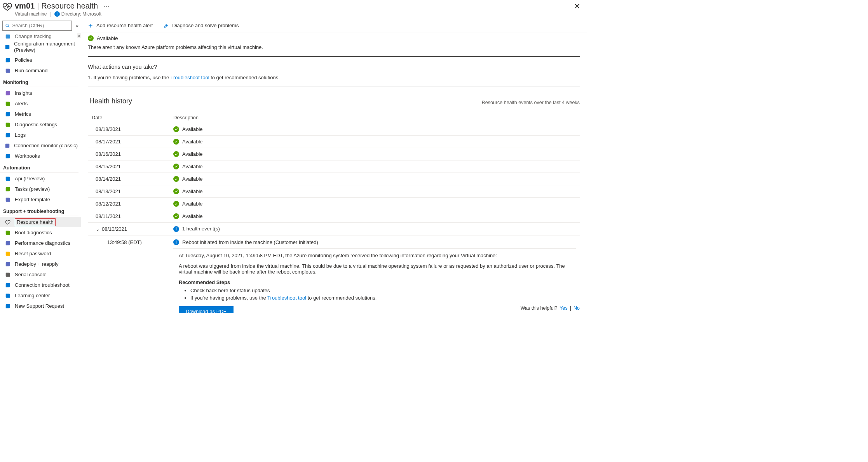 The image size is (868, 462). What do you see at coordinates (98, 229) in the screenshot?
I see `chevron-down-icon: ⌄` at bounding box center [98, 229].